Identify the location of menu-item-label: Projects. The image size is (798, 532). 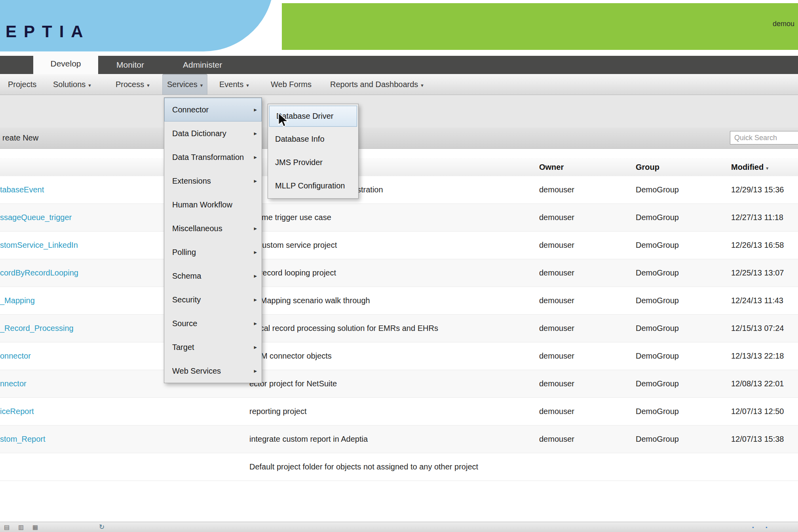
(22, 84).